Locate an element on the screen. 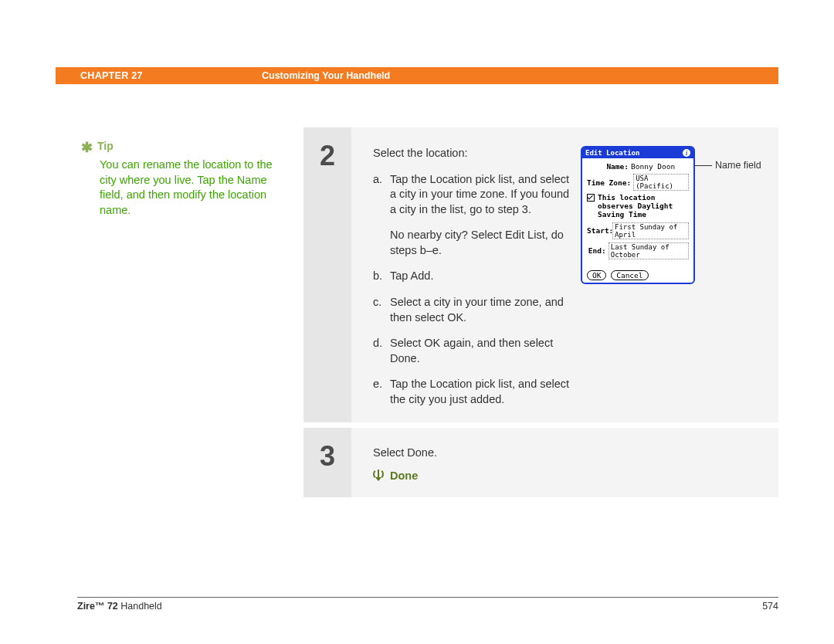  step-number-box: 3 is located at coordinates (327, 463).